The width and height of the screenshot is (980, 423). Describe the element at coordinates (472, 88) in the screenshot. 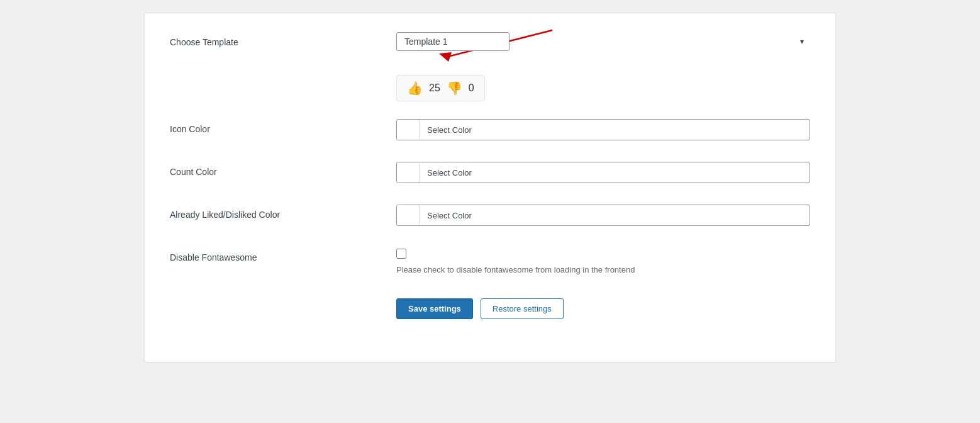

I see `dislike-count: 0` at that location.